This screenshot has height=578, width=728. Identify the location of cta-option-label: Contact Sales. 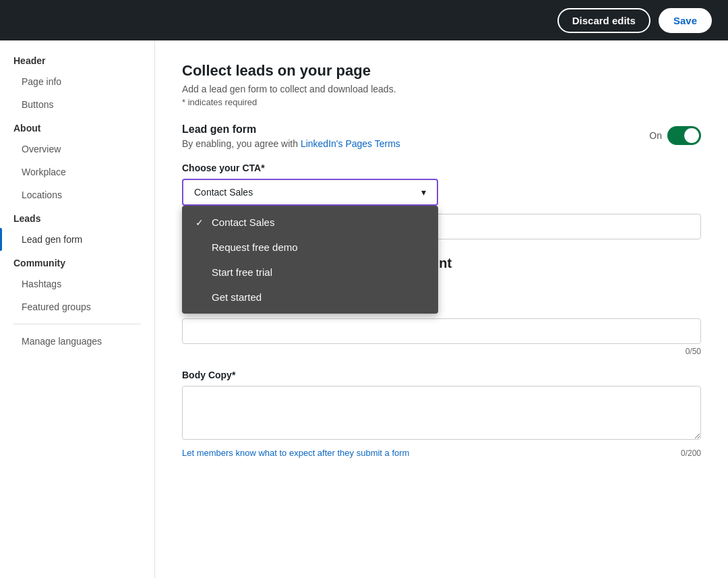
(243, 223).